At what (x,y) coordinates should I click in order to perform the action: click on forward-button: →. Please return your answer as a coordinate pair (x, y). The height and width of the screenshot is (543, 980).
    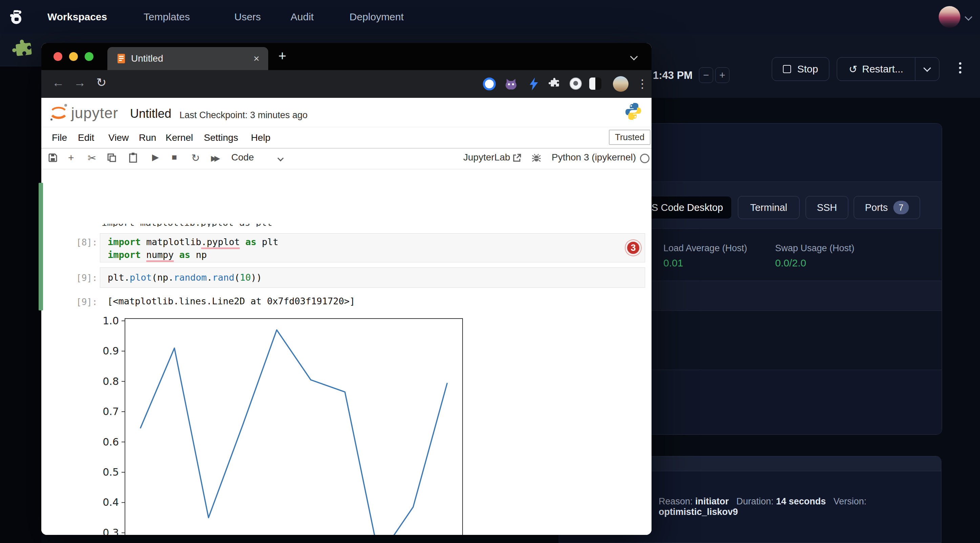
    Looking at the image, I should click on (80, 83).